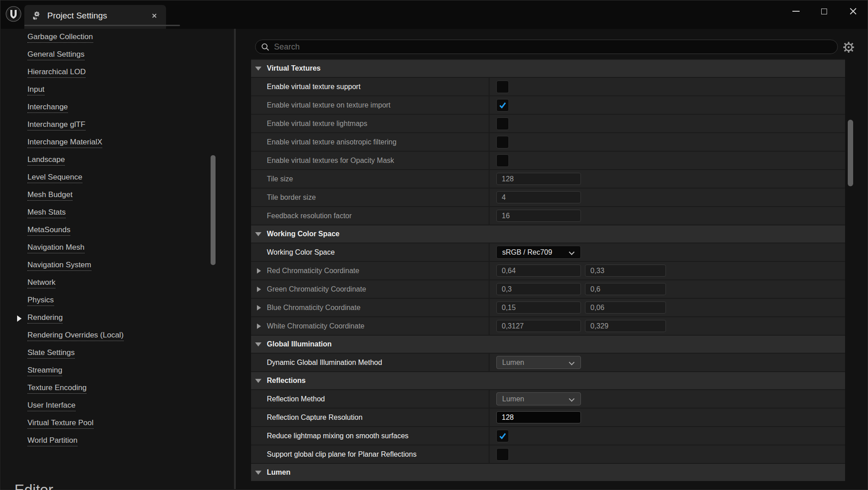 The width and height of the screenshot is (868, 490). I want to click on sidebar-item-label: Garbage Collection, so click(60, 38).